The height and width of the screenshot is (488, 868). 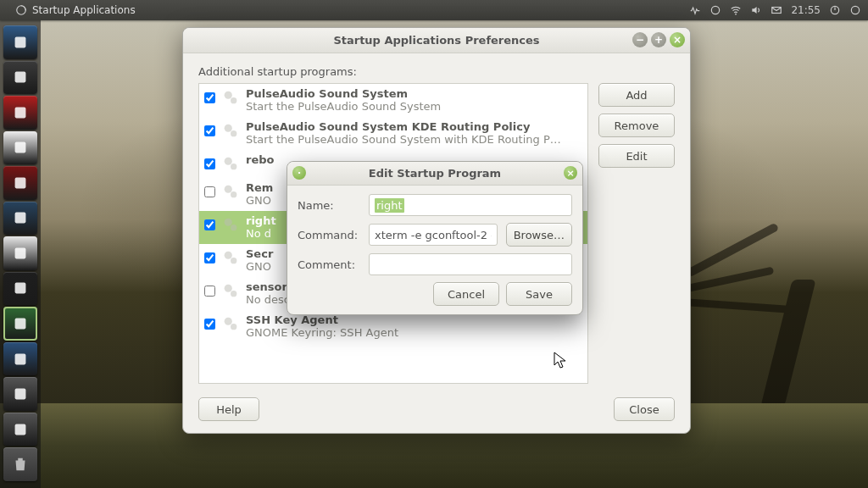 I want to click on dock-item-display, so click(x=20, y=359).